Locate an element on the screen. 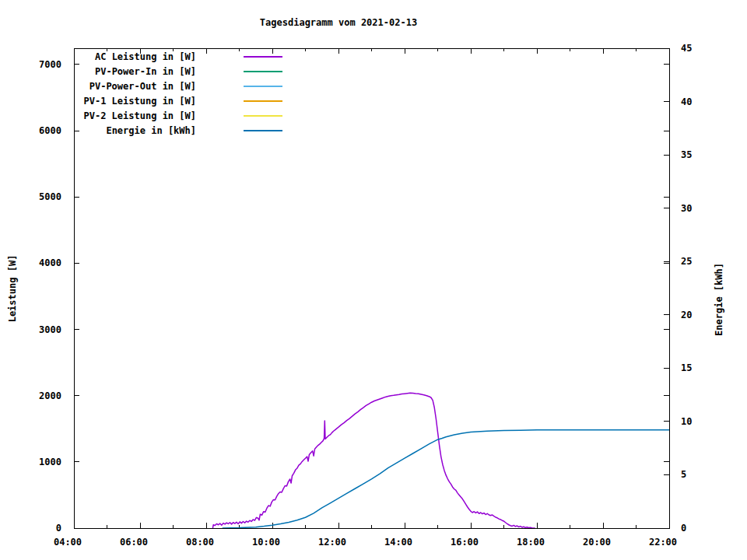 The height and width of the screenshot is (560, 747). x-tick-label: 16:00 is located at coordinates (465, 542).